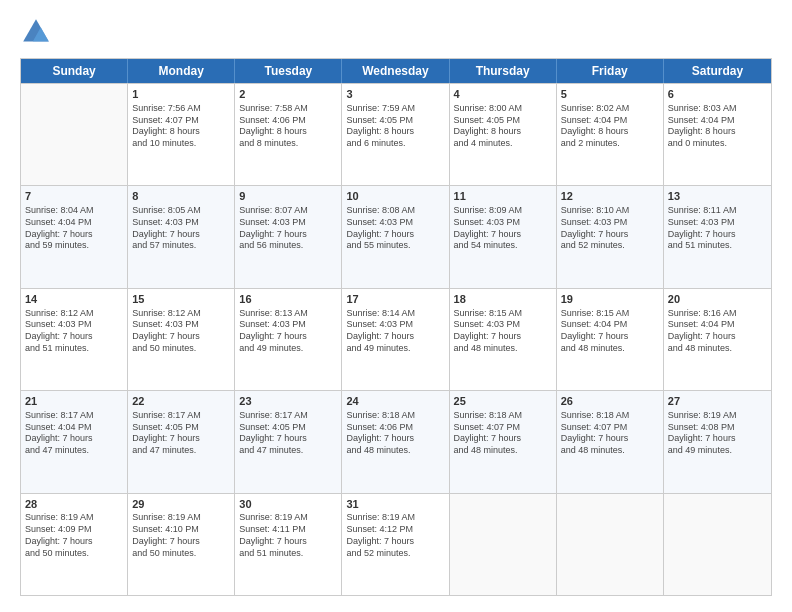  I want to click on day-number: 15, so click(181, 300).